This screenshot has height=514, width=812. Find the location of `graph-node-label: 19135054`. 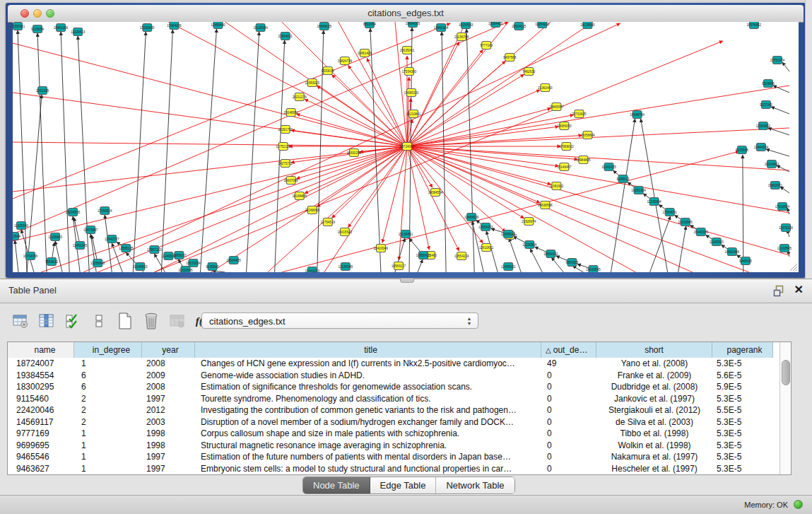

graph-node-label: 19135054 is located at coordinates (260, 28).